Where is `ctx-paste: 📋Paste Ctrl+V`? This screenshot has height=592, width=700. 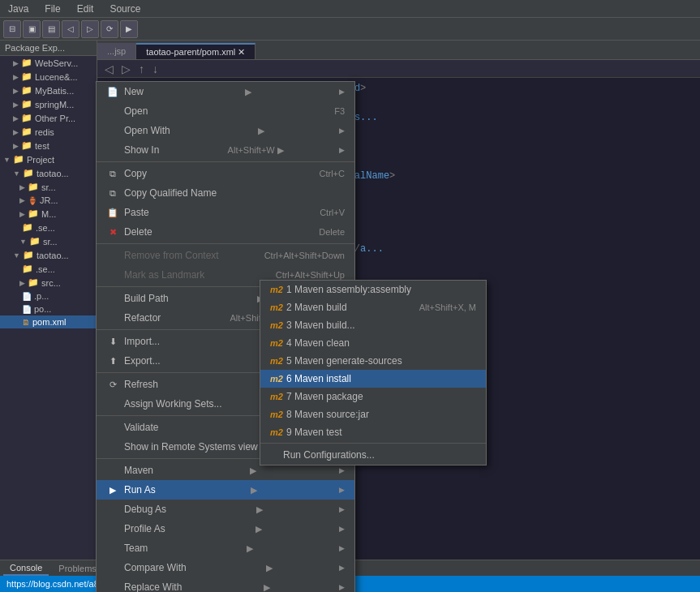 ctx-paste: 📋Paste Ctrl+V is located at coordinates (225, 212).